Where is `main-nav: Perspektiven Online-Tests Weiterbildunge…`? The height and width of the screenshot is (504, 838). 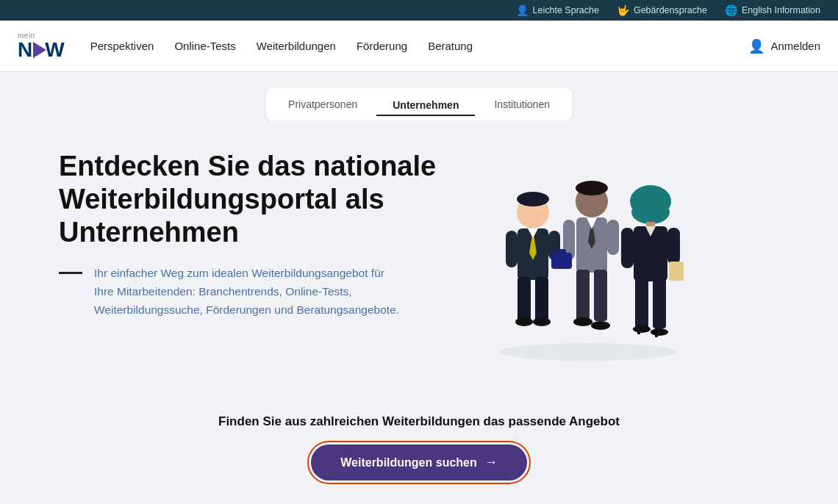
main-nav: Perspektiven Online-Tests Weiterbildunge… is located at coordinates (420, 46).